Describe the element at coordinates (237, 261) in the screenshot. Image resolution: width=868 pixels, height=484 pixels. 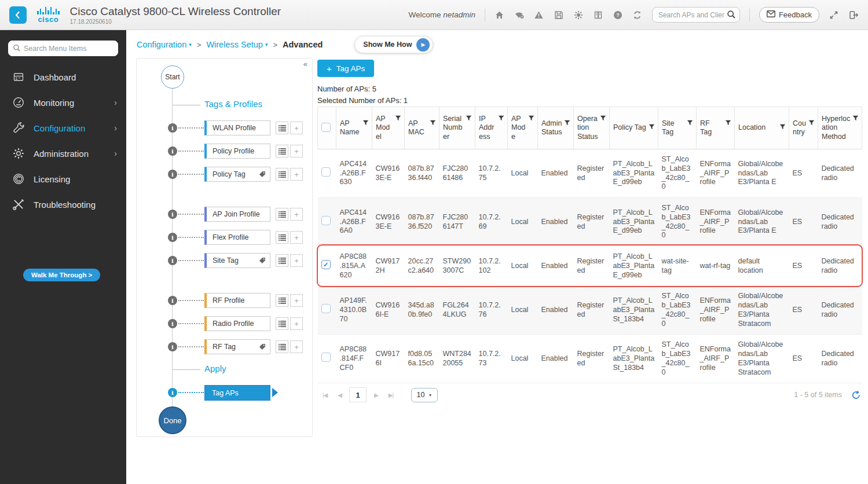
I see `wizard-step-site-tag: Site Tag` at that location.